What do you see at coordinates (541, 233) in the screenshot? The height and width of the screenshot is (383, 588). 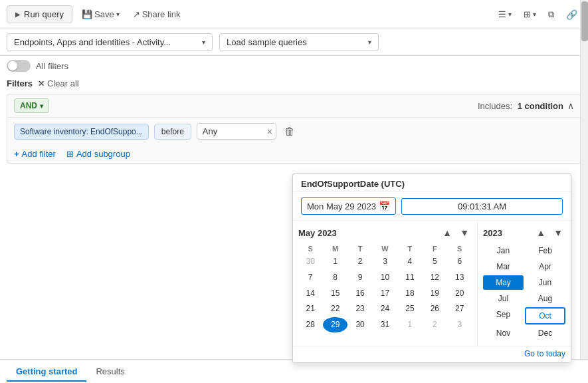 I see `year-up-button: ▲` at bounding box center [541, 233].